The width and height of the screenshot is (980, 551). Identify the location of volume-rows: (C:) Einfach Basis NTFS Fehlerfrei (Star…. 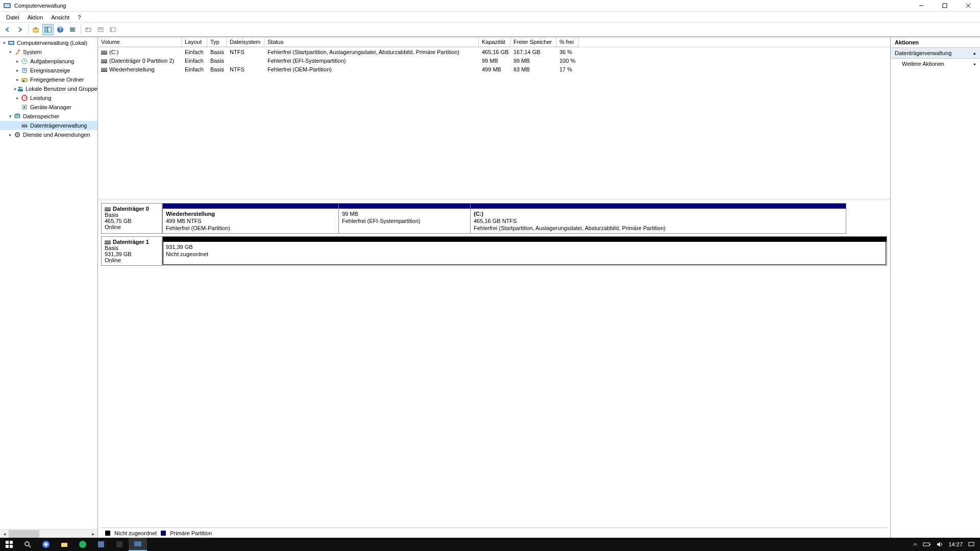
(494, 60).